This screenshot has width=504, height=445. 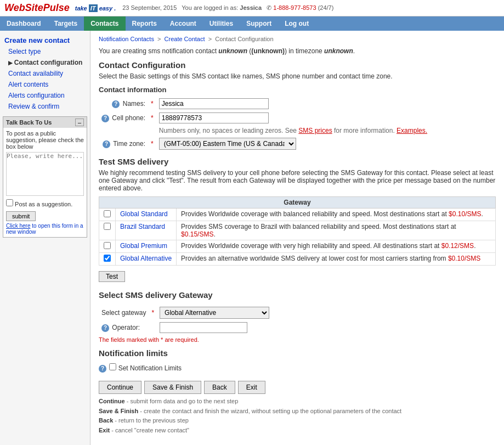 I want to click on contact-config-label: Contact configuration, so click(x=48, y=63).